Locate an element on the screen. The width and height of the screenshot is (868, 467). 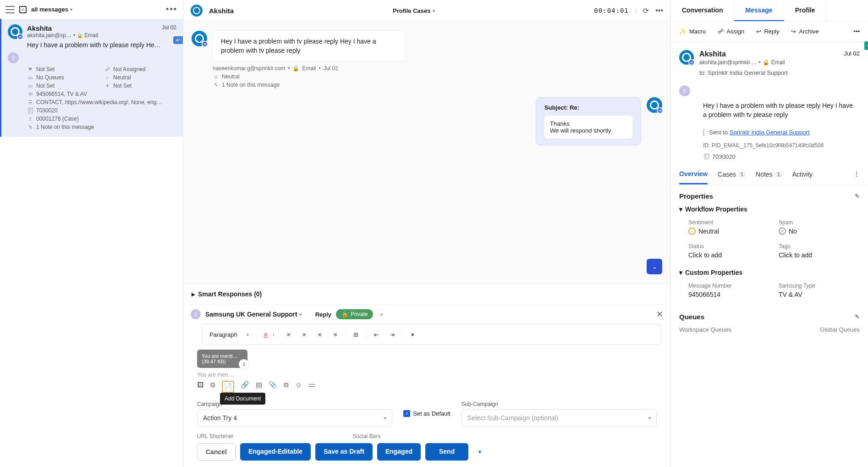
lock-icon: 🔒 is located at coordinates (345, 314).